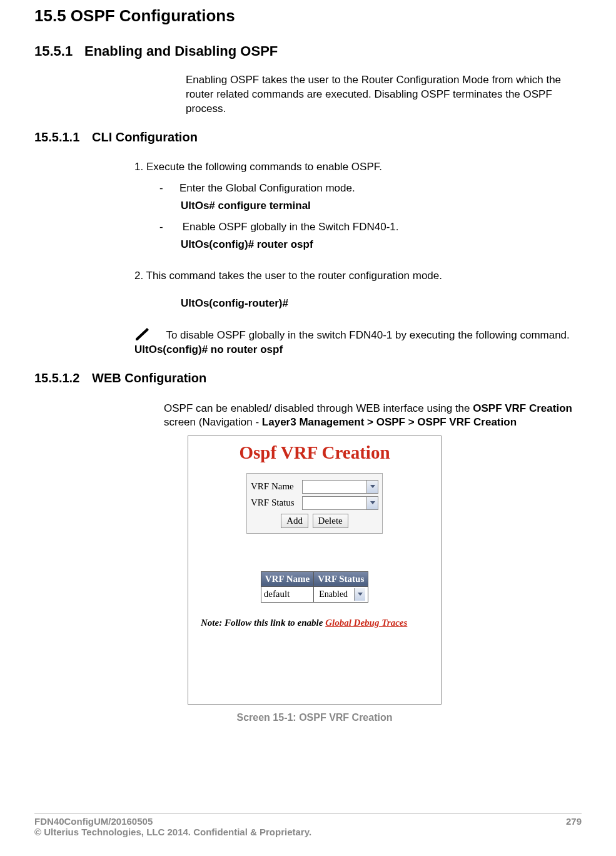  Describe the element at coordinates (308, 16) in the screenshot. I see `heading-1: 15.5 OSPF Configurations` at that location.